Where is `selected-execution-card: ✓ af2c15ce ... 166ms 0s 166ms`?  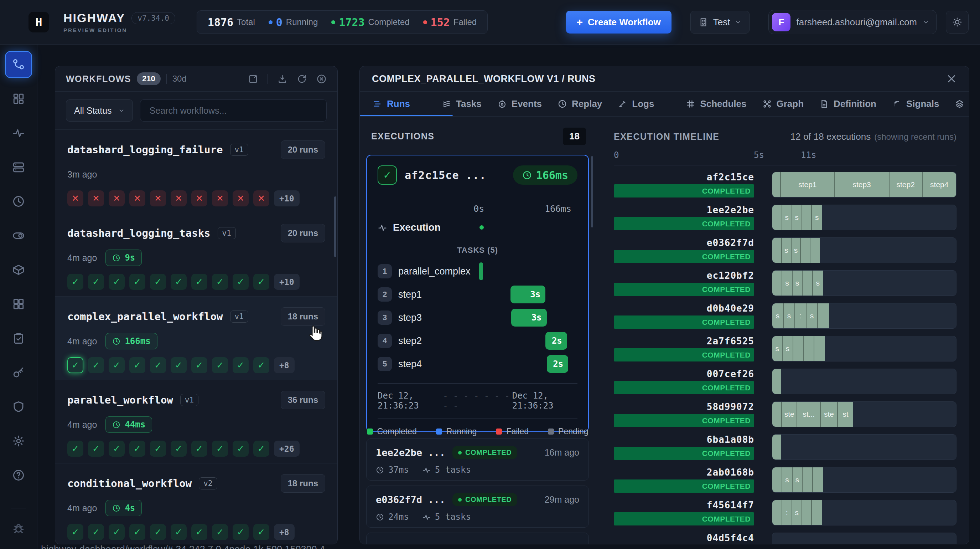 selected-execution-card: ✓ af2c15ce ... 166ms 0s 166ms is located at coordinates (478, 293).